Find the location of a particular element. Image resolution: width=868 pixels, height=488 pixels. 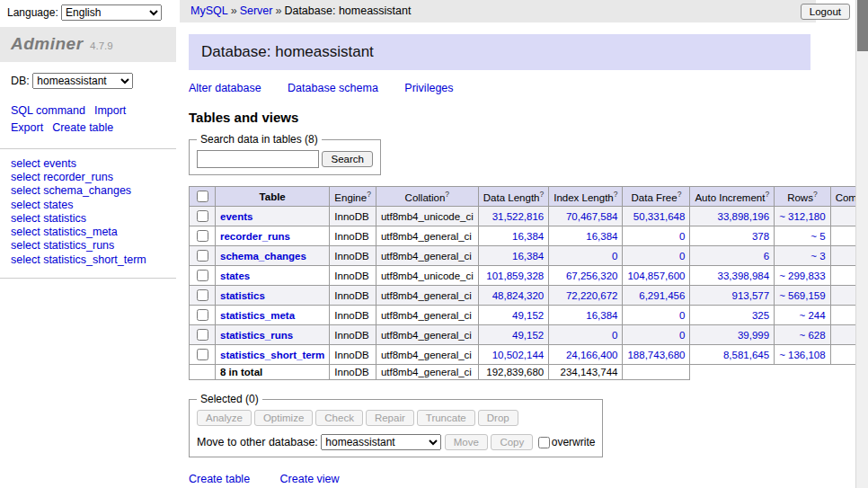

create-view-link: Create view is located at coordinates (310, 479).